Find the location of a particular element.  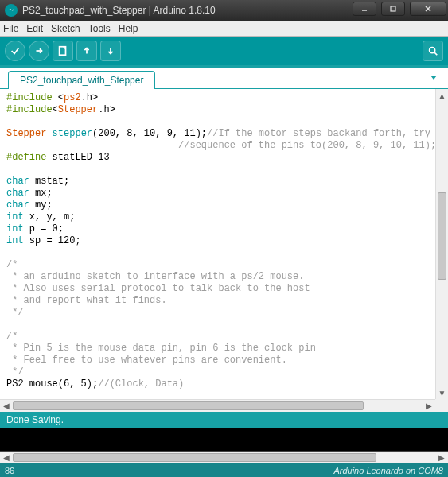

save-sketch-button is located at coordinates (111, 51).